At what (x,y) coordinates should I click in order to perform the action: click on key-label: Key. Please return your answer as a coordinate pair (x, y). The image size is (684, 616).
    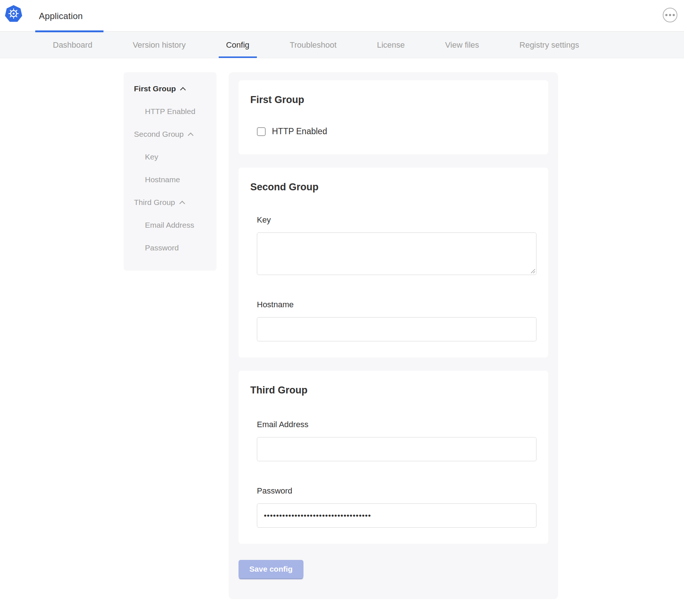
    Looking at the image, I should click on (397, 220).